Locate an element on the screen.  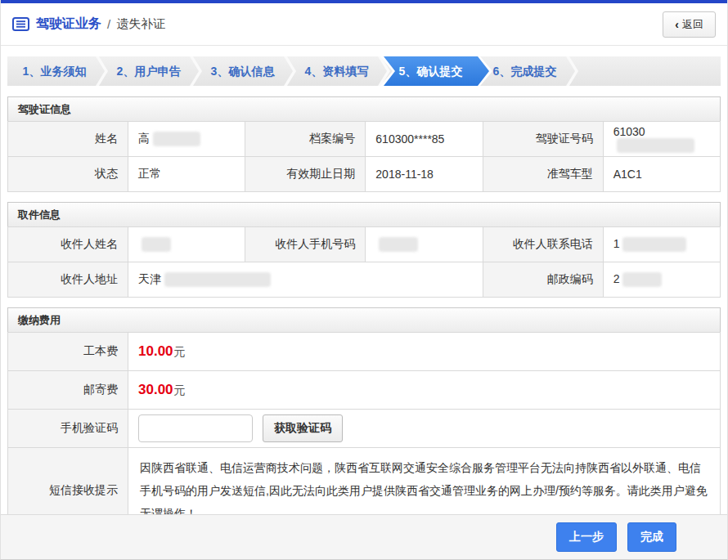
production-fee-unit: 元 is located at coordinates (180, 352).